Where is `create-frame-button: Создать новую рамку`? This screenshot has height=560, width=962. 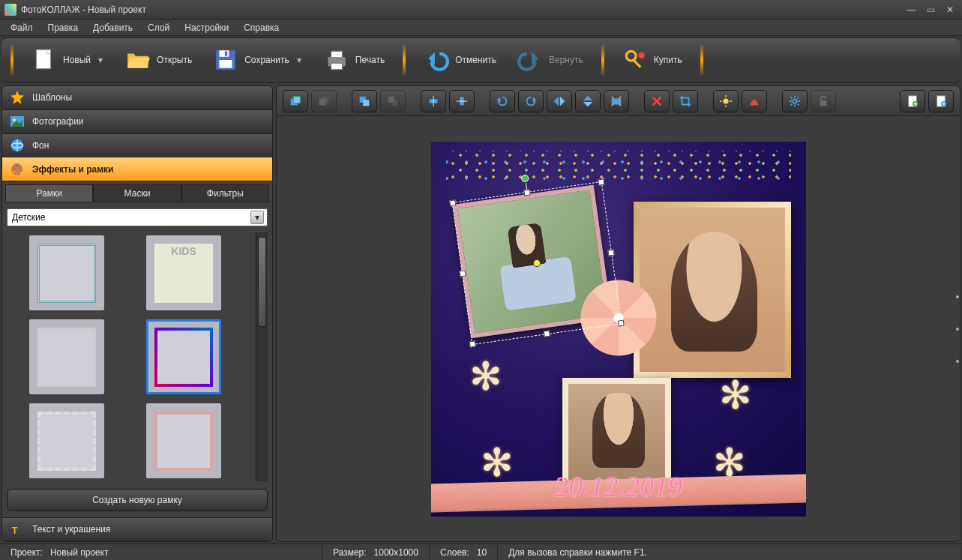
create-frame-button: Создать новую рамку is located at coordinates (137, 500).